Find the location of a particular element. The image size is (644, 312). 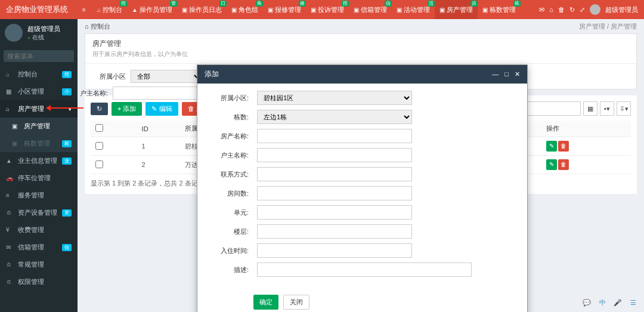

sidebar-item: ✉信箱管理信 is located at coordinates (39, 247).